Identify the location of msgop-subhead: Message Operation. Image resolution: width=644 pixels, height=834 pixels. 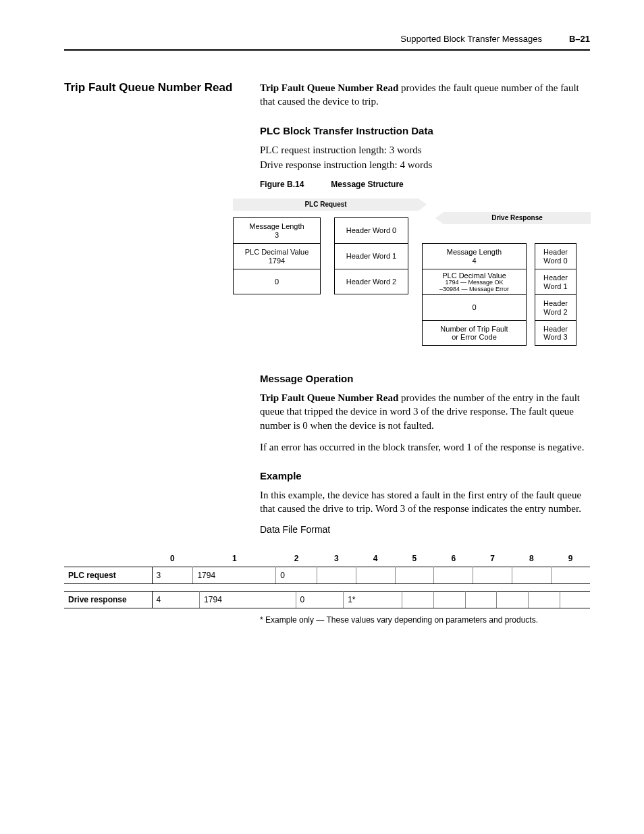
(425, 378).